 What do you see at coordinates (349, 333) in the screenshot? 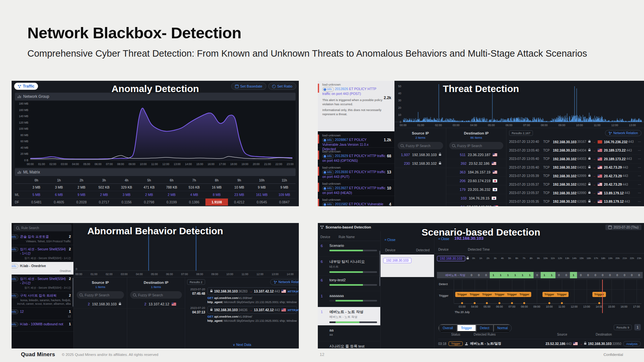
I see `scenario-rule-item: aa aa` at bounding box center [349, 333].